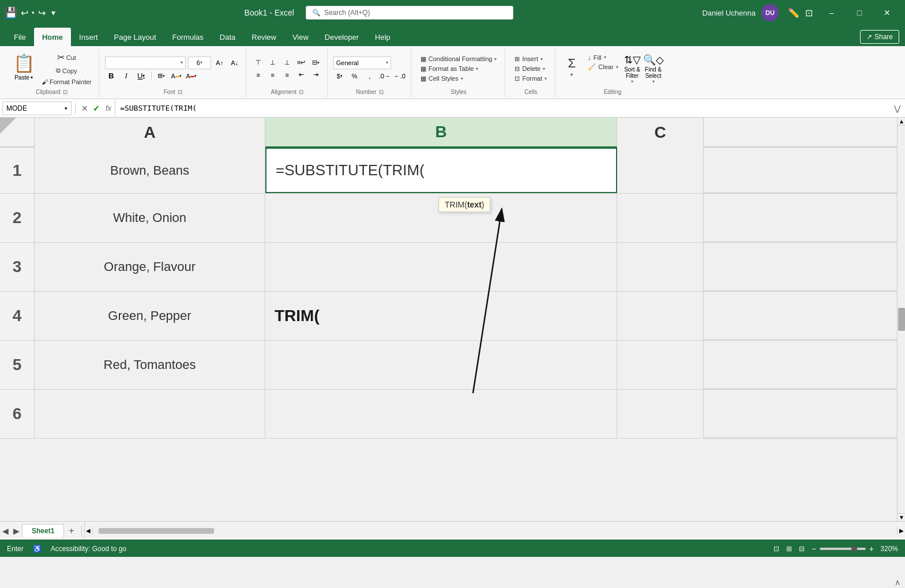  I want to click on bold-button: B, so click(111, 76).